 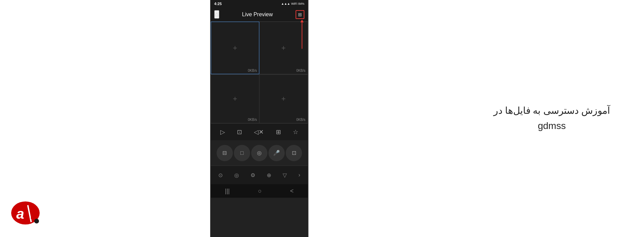 What do you see at coordinates (259, 15) in the screenshot?
I see `app-header: ⌂ Live Preview ⊞` at bounding box center [259, 15].